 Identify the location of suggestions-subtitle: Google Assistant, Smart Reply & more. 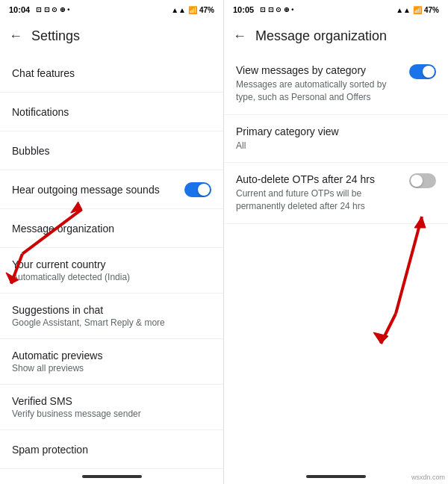
(112, 323).